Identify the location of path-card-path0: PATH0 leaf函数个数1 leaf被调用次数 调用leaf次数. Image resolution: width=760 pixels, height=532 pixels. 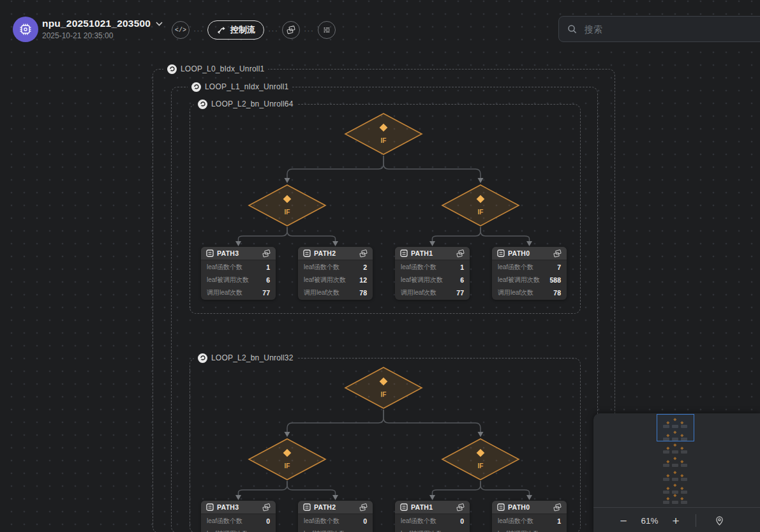
(530, 517).